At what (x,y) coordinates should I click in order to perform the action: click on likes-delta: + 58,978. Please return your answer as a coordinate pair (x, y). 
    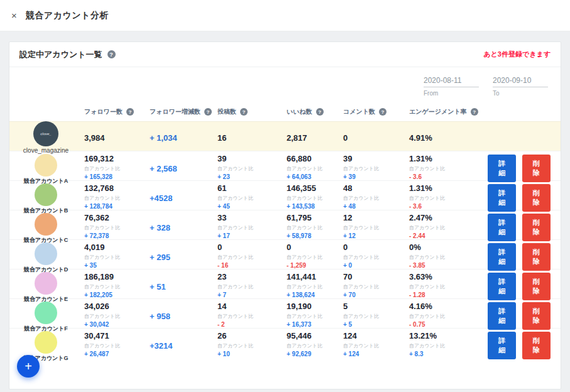
    Looking at the image, I should click on (315, 236).